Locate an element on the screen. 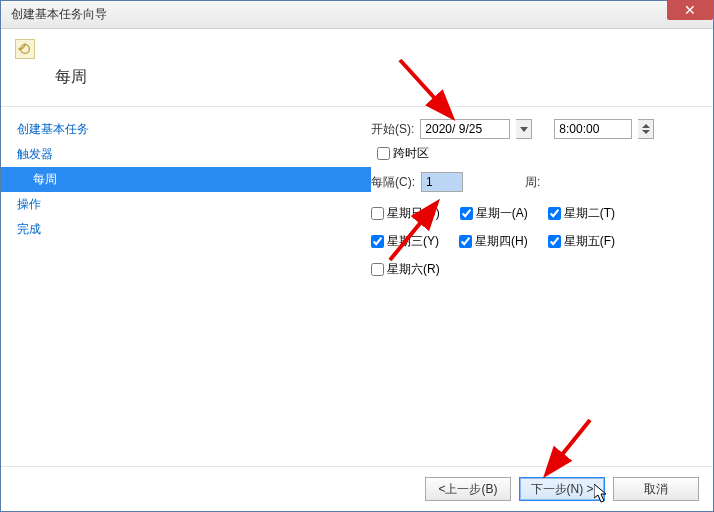 The image size is (714, 512). close-button: ✕ is located at coordinates (690, 10).